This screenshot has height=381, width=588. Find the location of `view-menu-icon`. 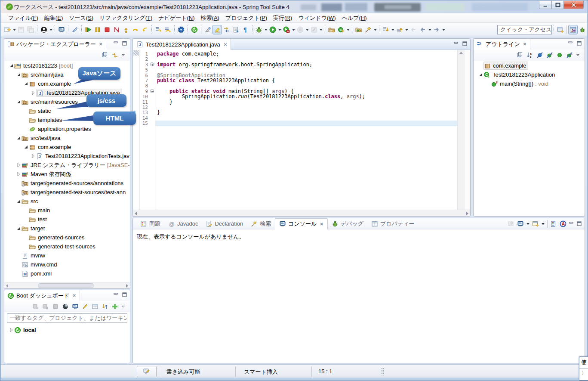

view-menu-icon is located at coordinates (579, 55).